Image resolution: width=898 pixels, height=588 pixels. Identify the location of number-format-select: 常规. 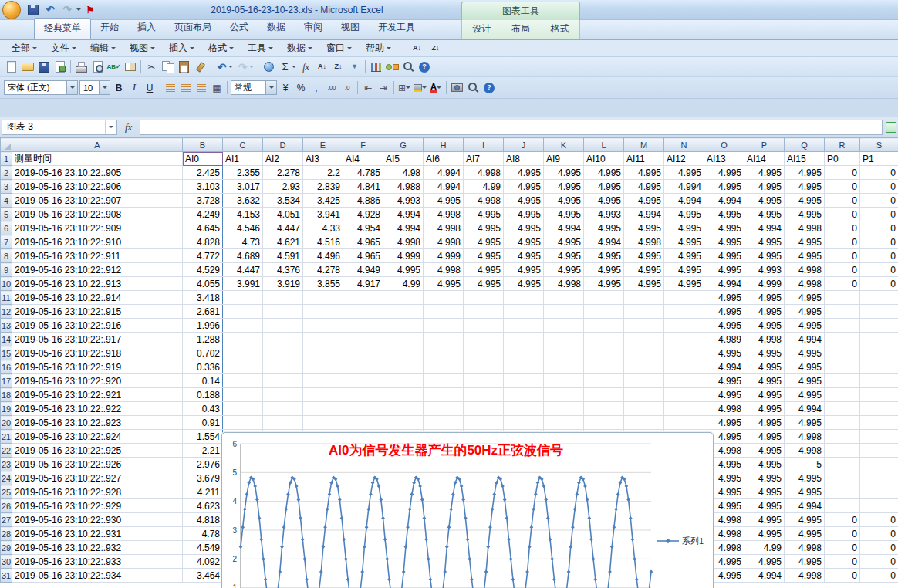
(254, 88).